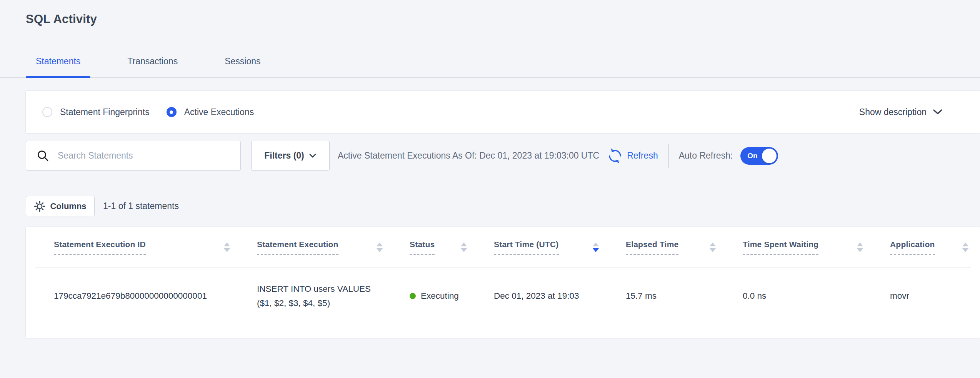  I want to click on search-icon, so click(43, 156).